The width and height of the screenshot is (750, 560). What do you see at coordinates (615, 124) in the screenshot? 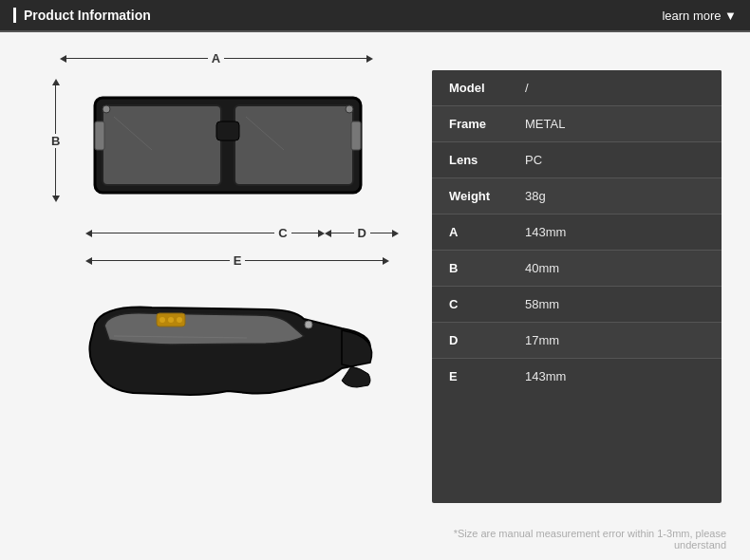
I see `spec-value: METAL` at bounding box center [615, 124].